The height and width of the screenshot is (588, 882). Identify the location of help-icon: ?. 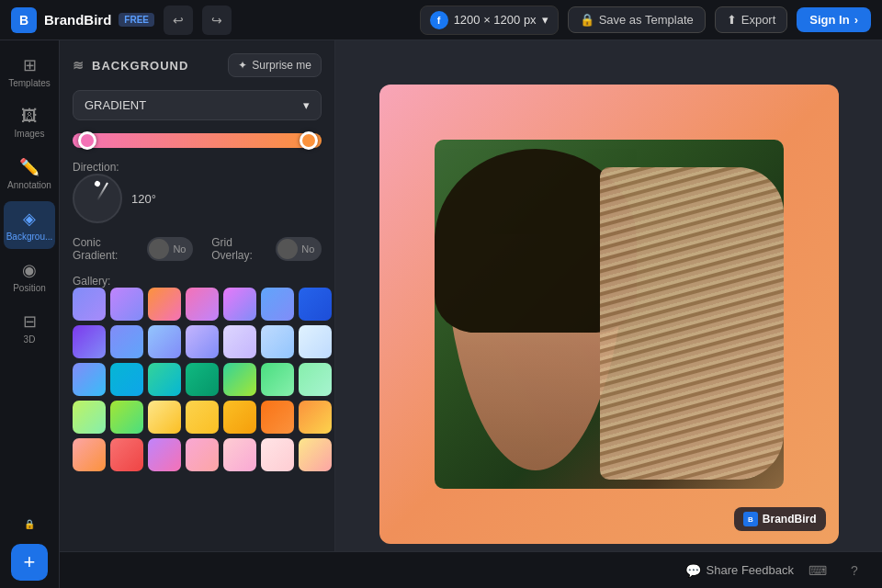
(854, 571).